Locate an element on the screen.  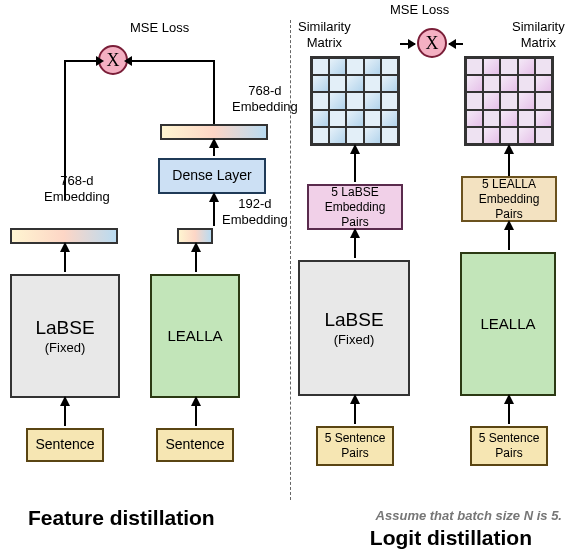
sentence-input-right: Sentence is located at coordinates (195, 445).